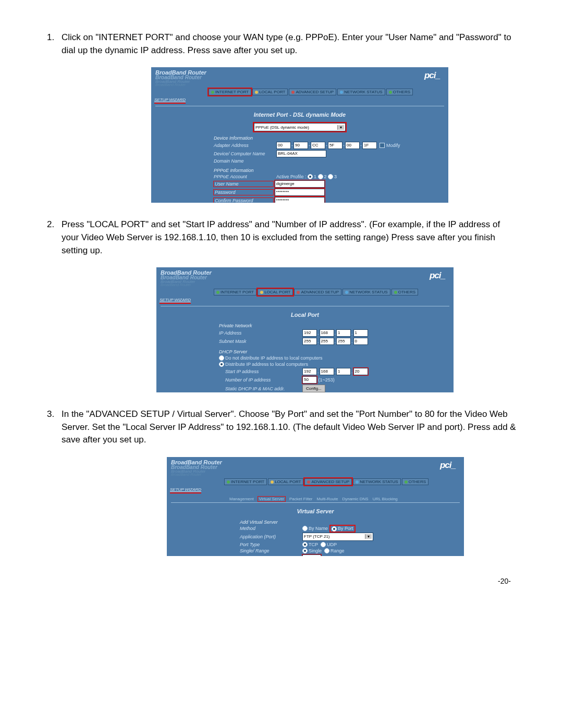 The height and width of the screenshot is (728, 563). Describe the element at coordinates (331, 170) in the screenshot. I see `section-pppoe-info: PPPoE Information` at that location.